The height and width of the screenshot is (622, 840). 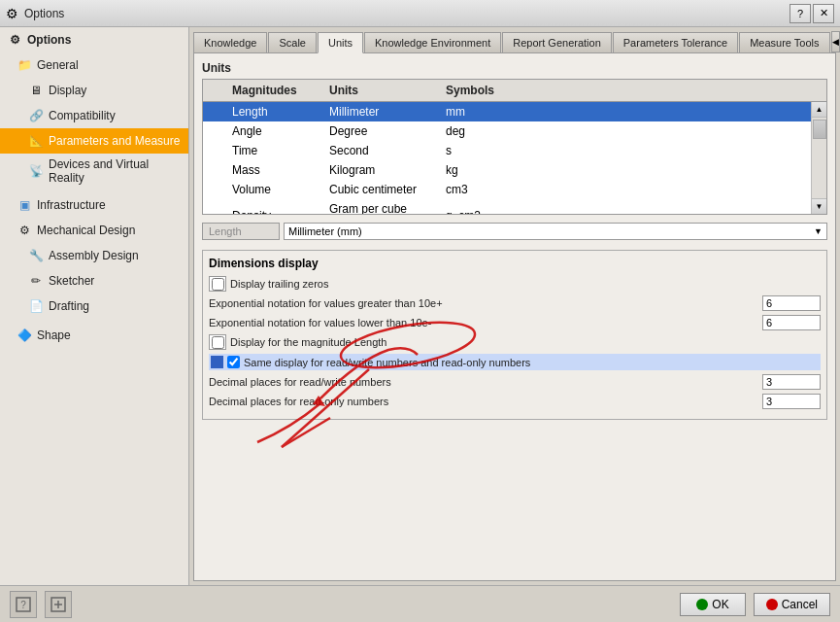 What do you see at coordinates (214, 90) in the screenshot?
I see `header-icon-col` at bounding box center [214, 90].